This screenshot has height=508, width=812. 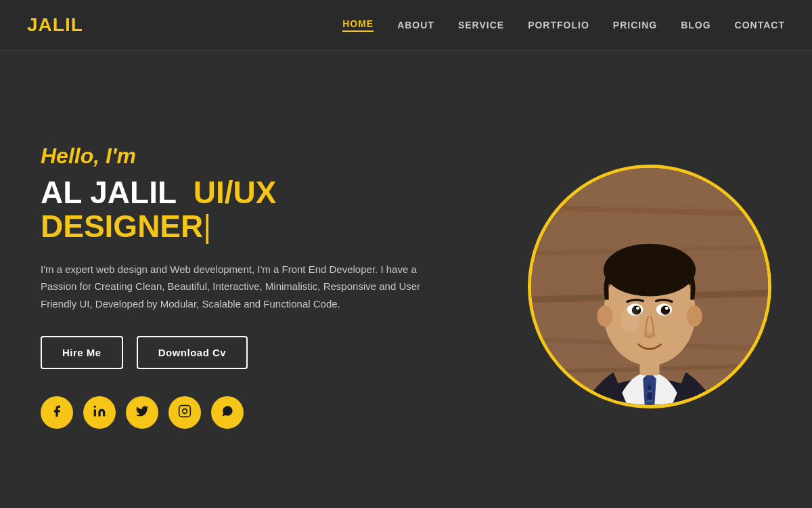 I want to click on hire-me-button: Hire Me, so click(x=82, y=352).